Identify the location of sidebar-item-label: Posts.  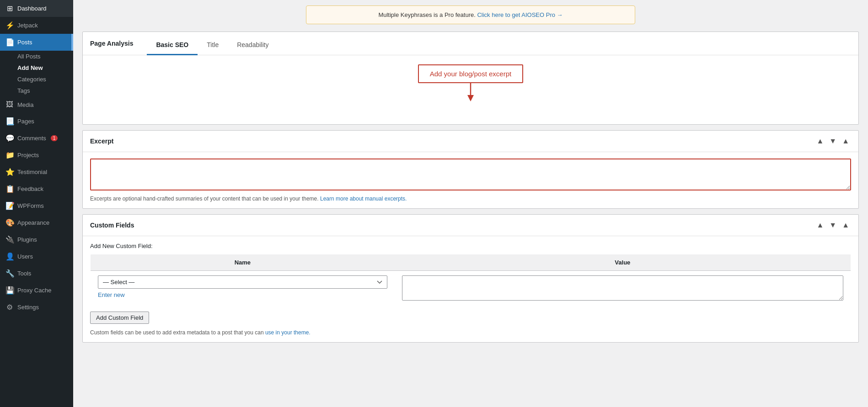
(25, 42).